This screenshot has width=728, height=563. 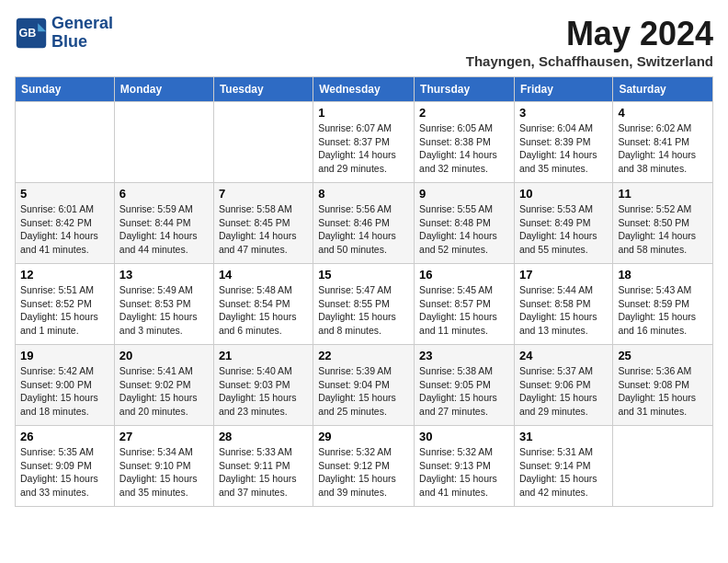 I want to click on week-row-2: 5Sunrise: 6:01 AM Sunset: 8:42 PM Daylig…, so click(x=364, y=224).